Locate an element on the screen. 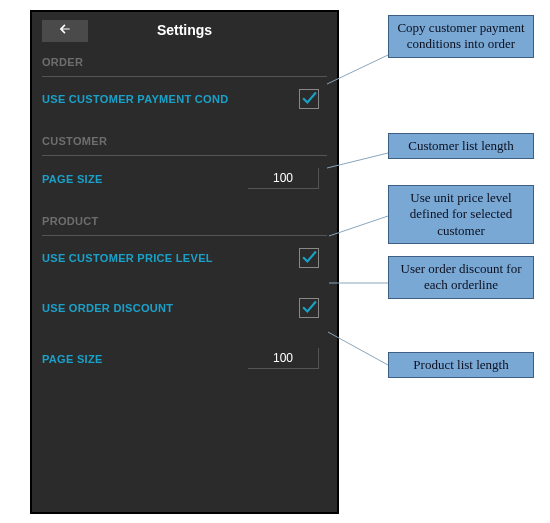 Image resolution: width=550 pixels, height=523 pixels. row-use-customer-price-level: USE CUSTOMER PRICE LEVEL is located at coordinates (184, 261).